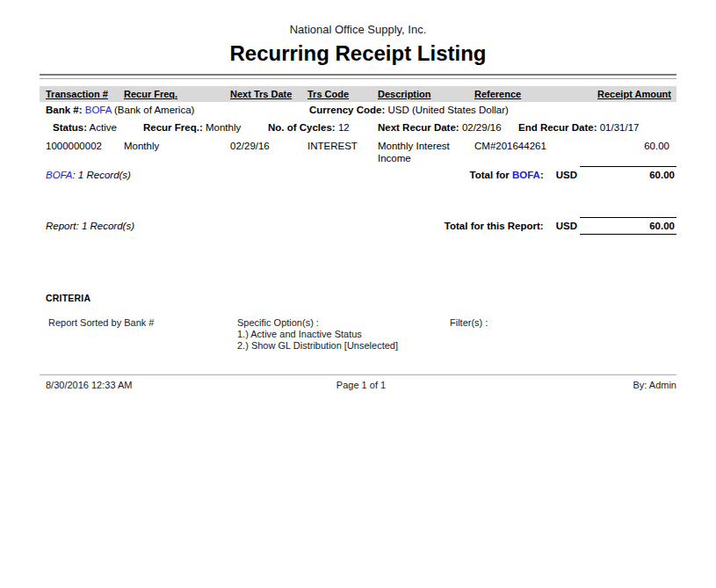 The width and height of the screenshot is (716, 588). Describe the element at coordinates (70, 127) in the screenshot. I see `status-label: Status:` at that location.